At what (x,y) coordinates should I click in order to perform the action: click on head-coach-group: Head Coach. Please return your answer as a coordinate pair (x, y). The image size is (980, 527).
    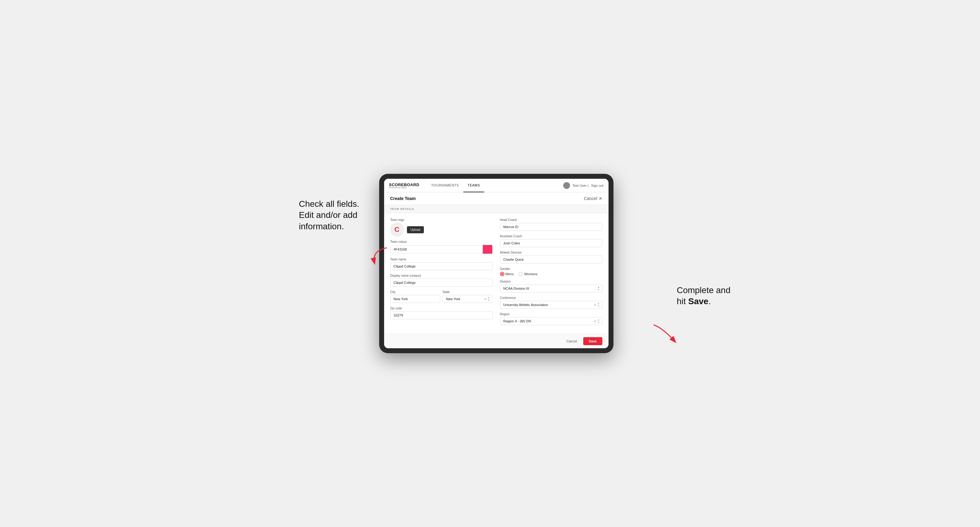
    Looking at the image, I should click on (551, 224).